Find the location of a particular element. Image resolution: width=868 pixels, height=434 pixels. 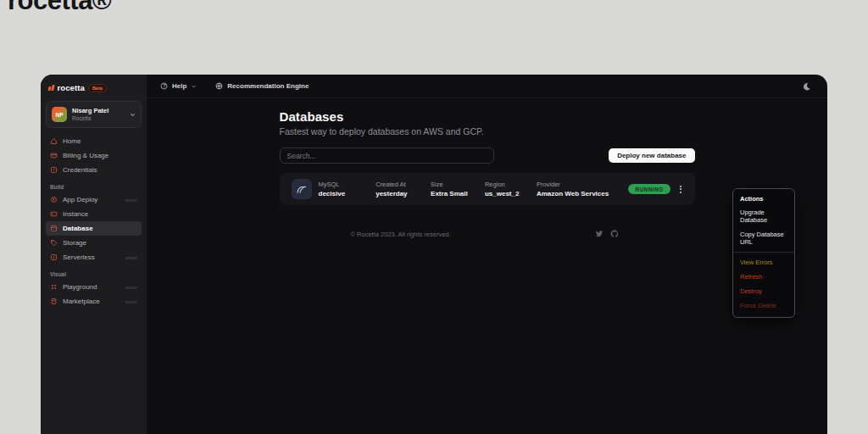

topbar: ? Help Recommendation Engine is located at coordinates (487, 86).